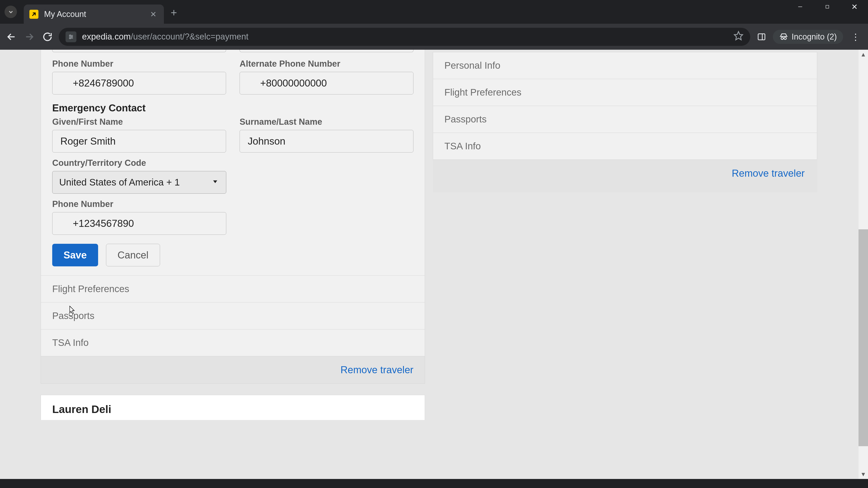 The image size is (868, 488). What do you see at coordinates (11, 12) in the screenshot?
I see `tabs-dropdown-button` at bounding box center [11, 12].